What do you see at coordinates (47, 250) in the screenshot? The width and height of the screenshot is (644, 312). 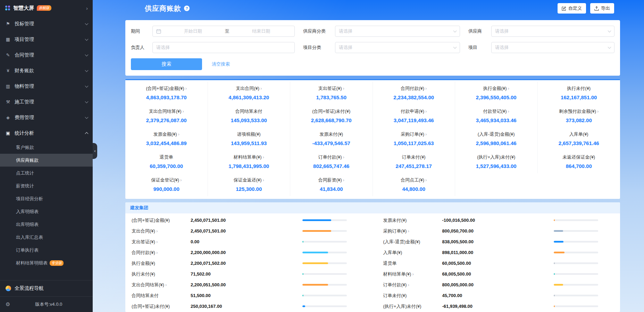 I see `sidebar-subitem: 订单执行表` at bounding box center [47, 250].